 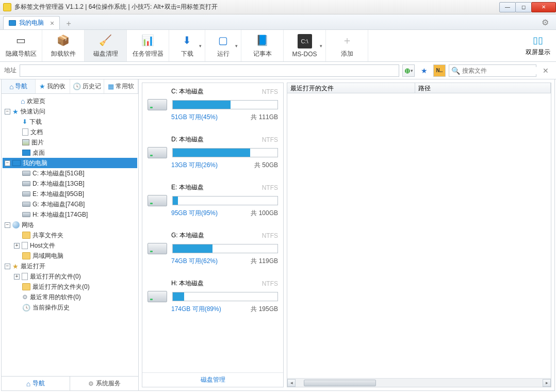 What do you see at coordinates (63, 54) in the screenshot?
I see `tool-label: 卸载软件` at bounding box center [63, 54].